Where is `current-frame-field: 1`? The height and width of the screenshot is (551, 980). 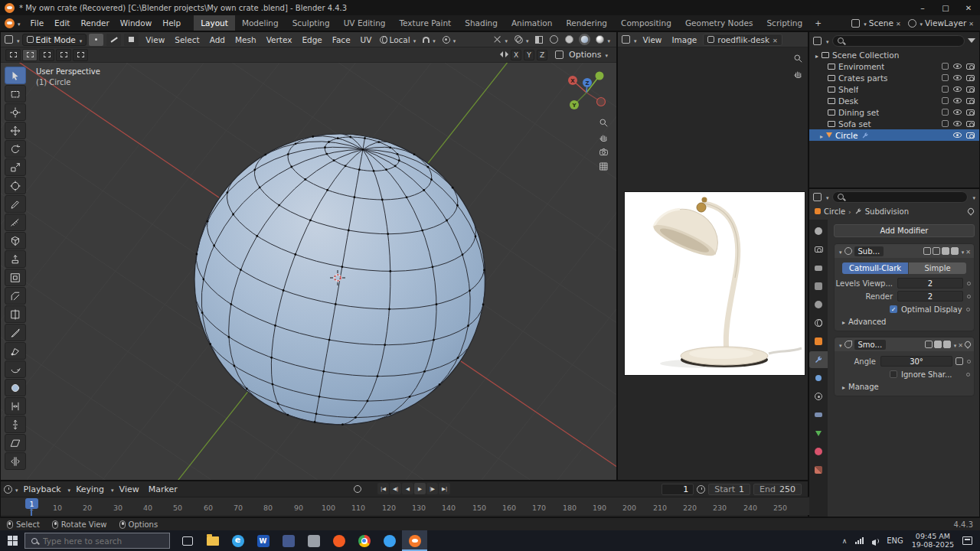
current-frame-field: 1 is located at coordinates (678, 490).